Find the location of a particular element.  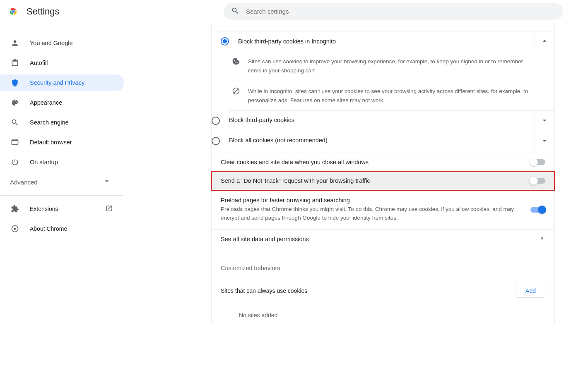

link-label: See all site data and permissions is located at coordinates (380, 239).